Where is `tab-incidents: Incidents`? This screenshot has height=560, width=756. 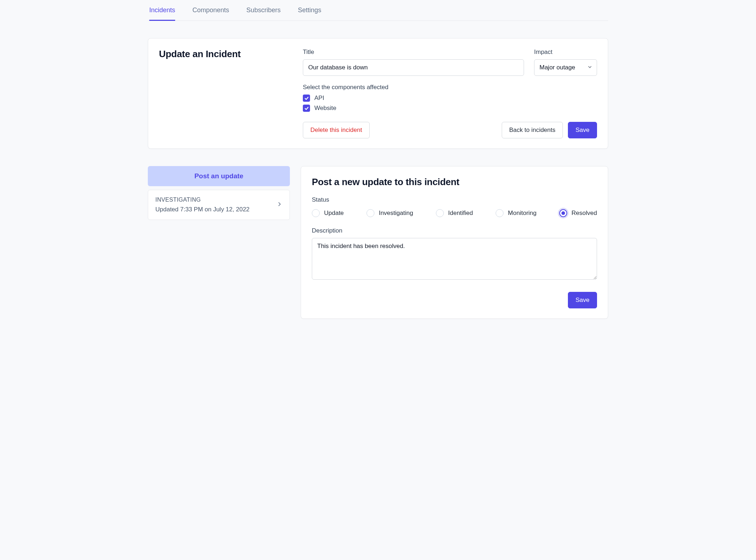
tab-incidents: Incidents is located at coordinates (162, 10).